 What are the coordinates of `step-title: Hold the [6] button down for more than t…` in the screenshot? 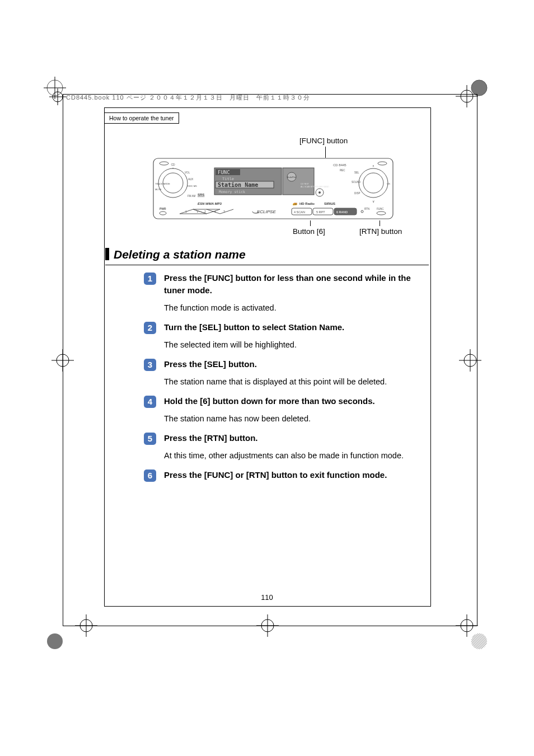 It's located at (296, 401).